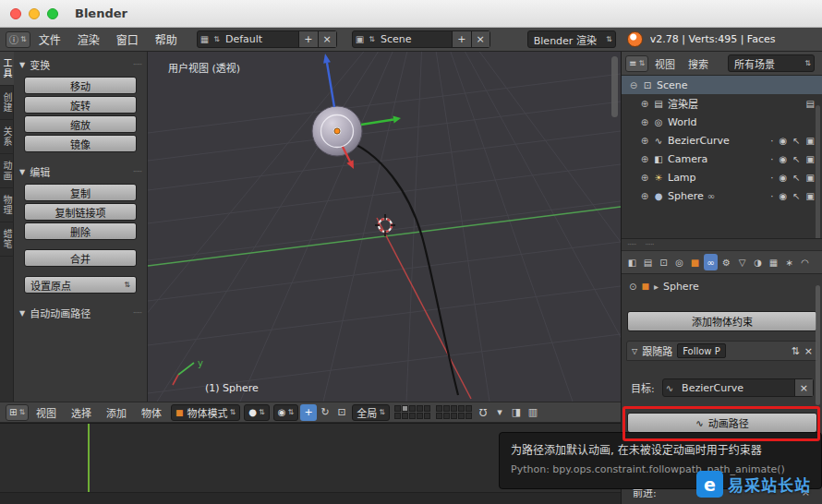  Describe the element at coordinates (632, 262) in the screenshot. I see `tab-render-icon: ◧` at that location.